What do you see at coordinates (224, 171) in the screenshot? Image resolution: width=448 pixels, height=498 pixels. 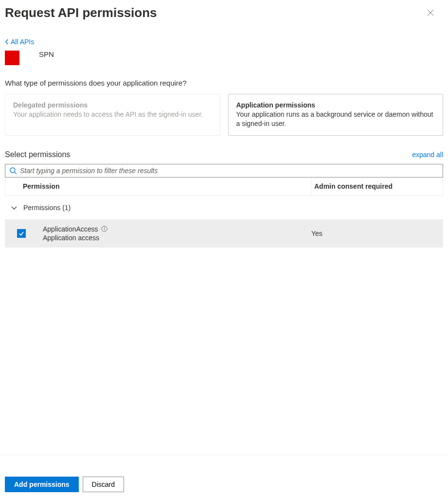 I see `permission-search-box` at bounding box center [224, 171].